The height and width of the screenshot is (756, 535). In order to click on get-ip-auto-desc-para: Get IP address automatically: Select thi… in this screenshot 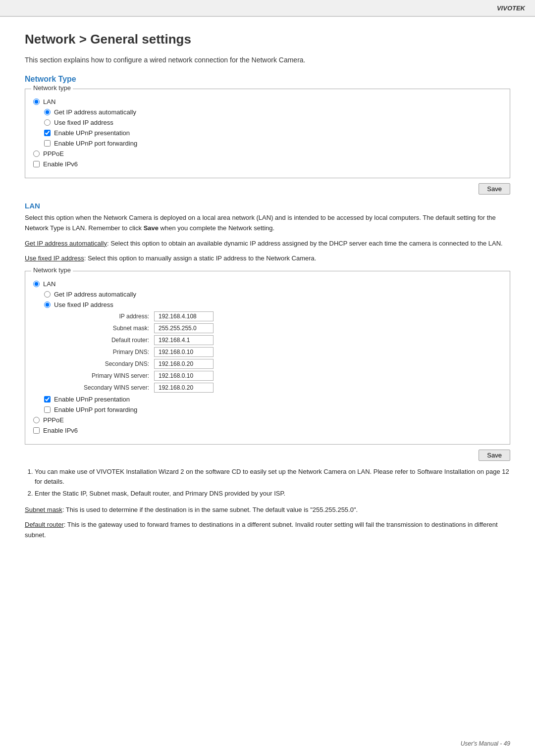, I will do `click(268, 244)`.